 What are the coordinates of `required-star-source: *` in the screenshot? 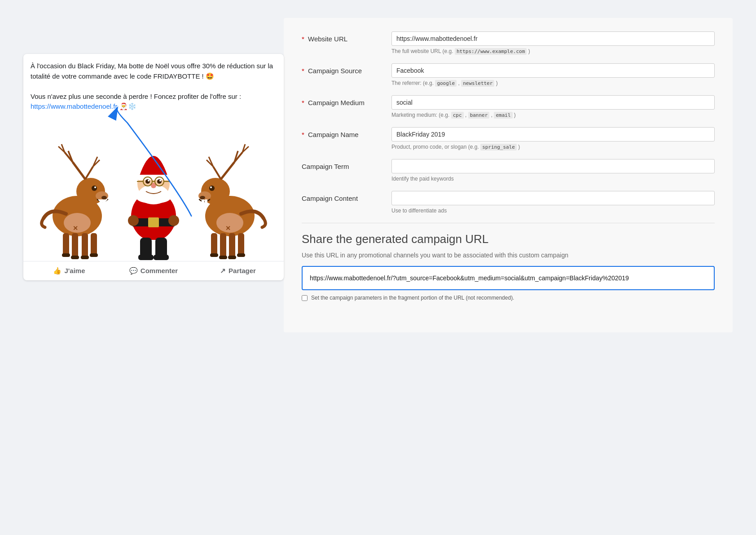 It's located at (303, 71).